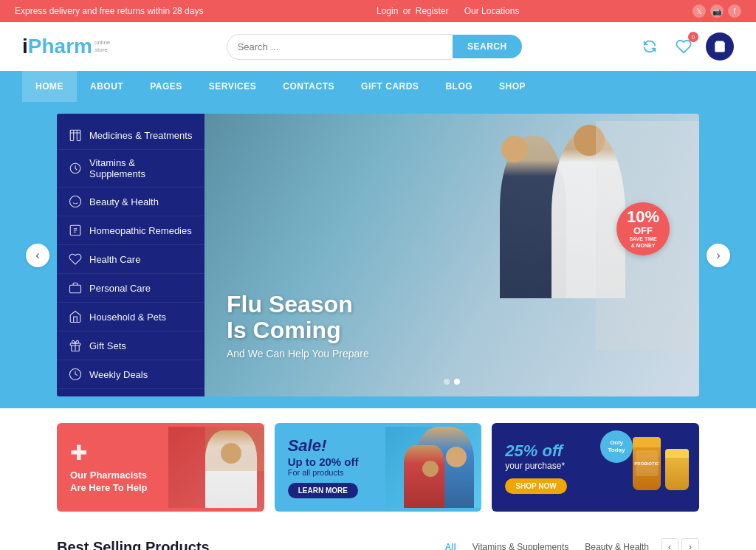 The width and height of the screenshot is (756, 550). I want to click on sidebar-item-personal: Personal Care, so click(131, 288).